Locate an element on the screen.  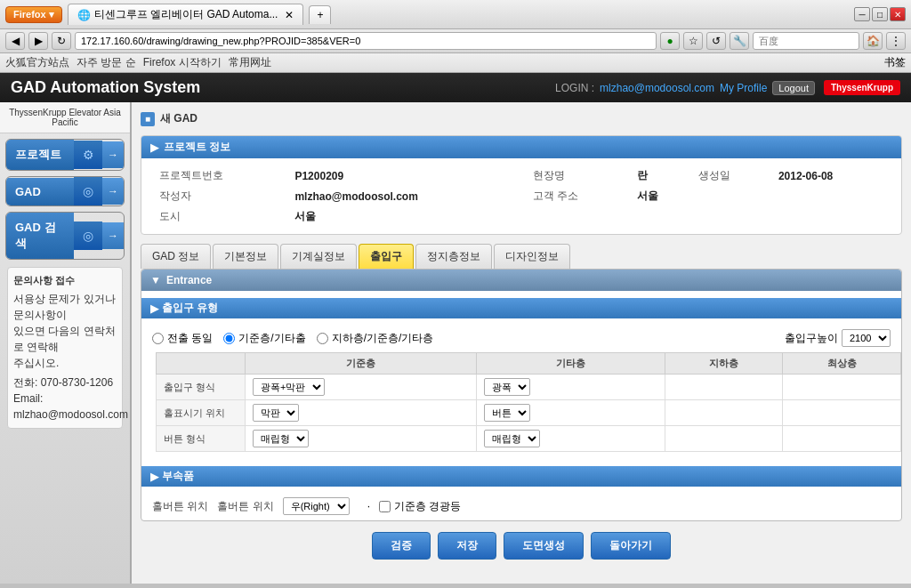
bookmark-2: 자주 방문 순 is located at coordinates (107, 62).